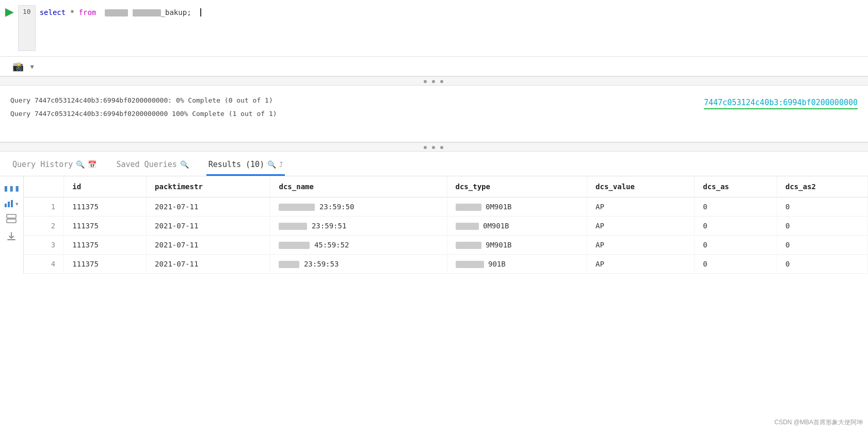 Image resolution: width=868 pixels, height=432 pixels. Describe the element at coordinates (152, 165) in the screenshot. I see `tab-saved-queries: Saved Queries 🔍` at that location.